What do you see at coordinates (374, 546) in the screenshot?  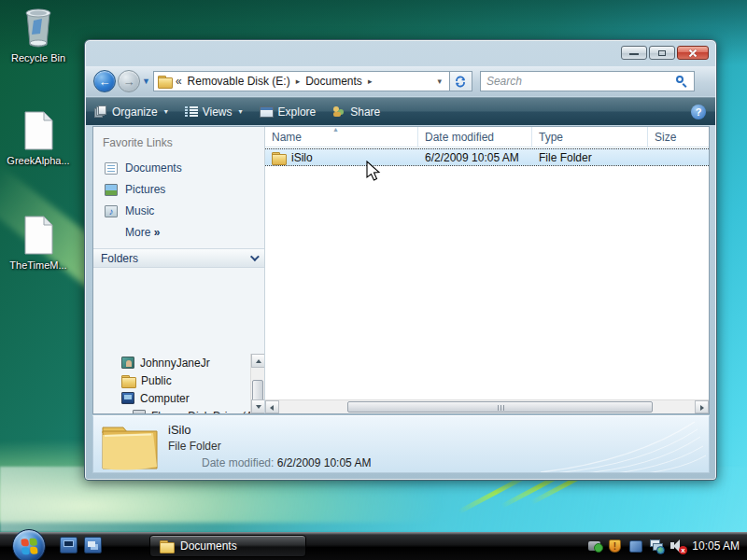 I see `taskbar: Documents ! x 10:05 AM` at bounding box center [374, 546].